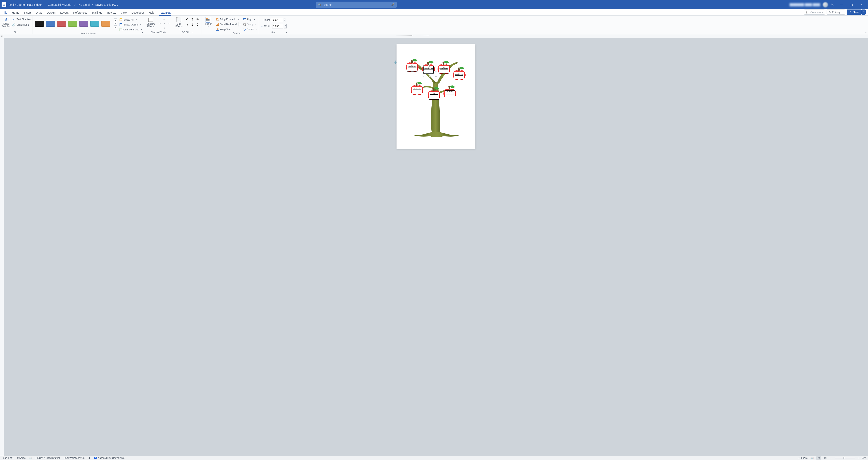 This screenshot has width=868, height=460. I want to click on tab-mailings: Mailings, so click(97, 13).